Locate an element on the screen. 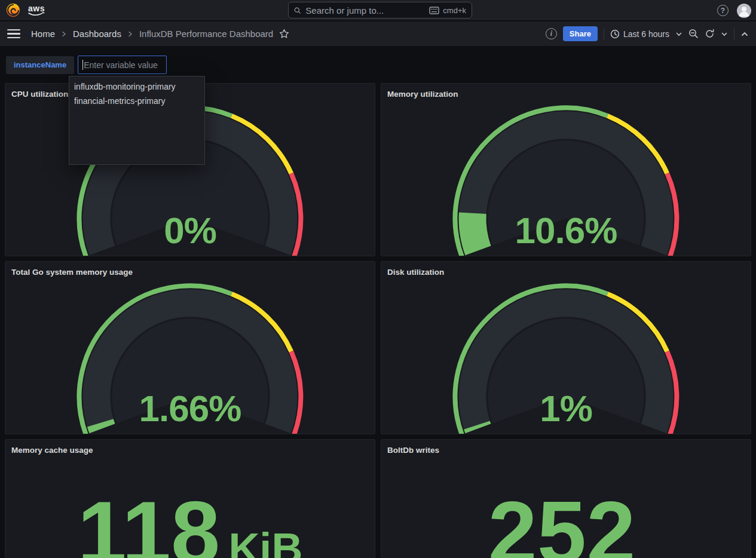  search-shortcut-label: cmd+k is located at coordinates (454, 11).